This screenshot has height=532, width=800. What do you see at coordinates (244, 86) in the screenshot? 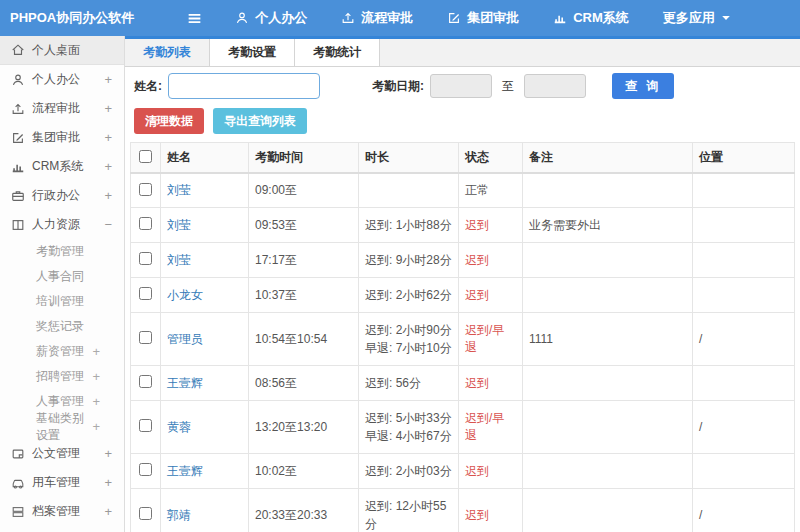
I see `name-filter-input` at bounding box center [244, 86].